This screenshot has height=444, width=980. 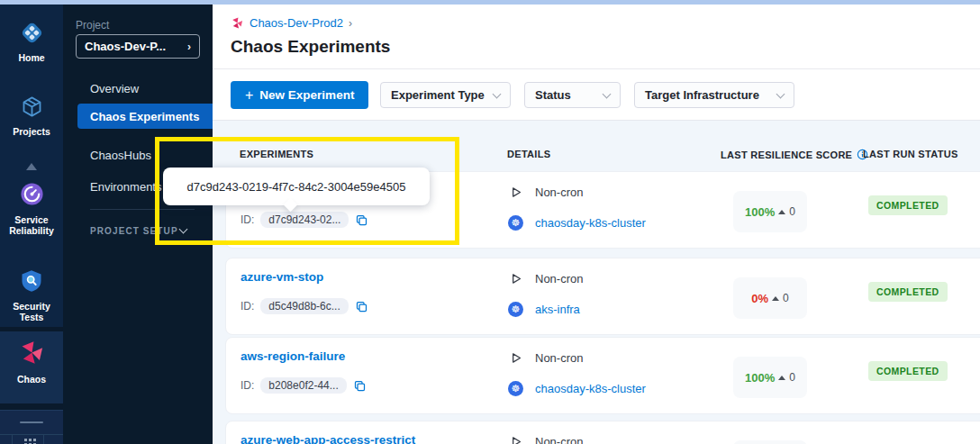 What do you see at coordinates (32, 312) in the screenshot?
I see `rail-label-security-tests: Security Tests` at bounding box center [32, 312].